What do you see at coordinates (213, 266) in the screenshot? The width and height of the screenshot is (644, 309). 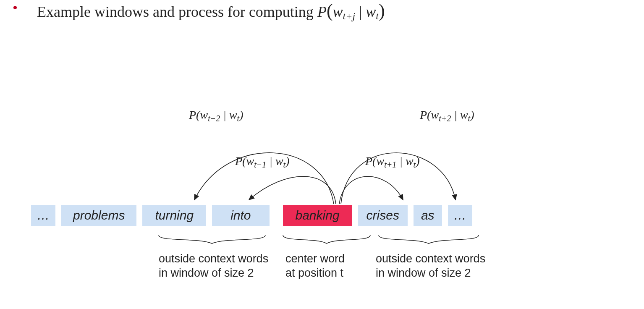 I see `label-left: outside context wordsin window of size 2` at bounding box center [213, 266].